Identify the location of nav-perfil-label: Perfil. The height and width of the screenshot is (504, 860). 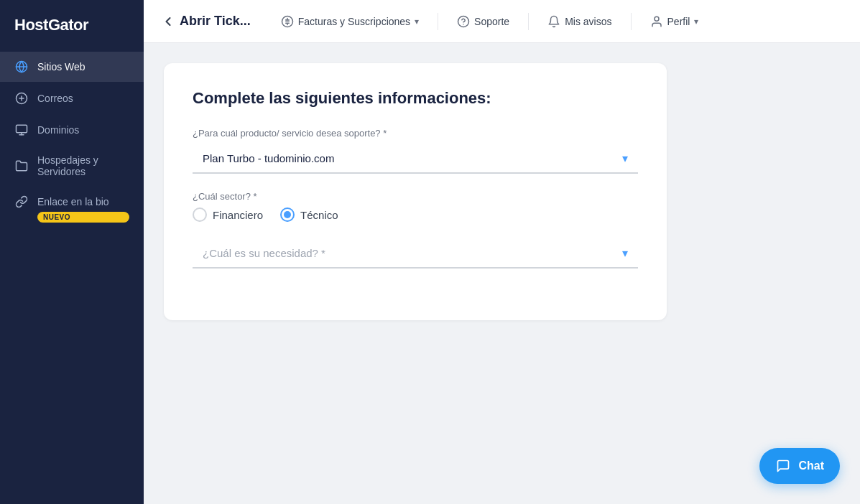
(679, 22).